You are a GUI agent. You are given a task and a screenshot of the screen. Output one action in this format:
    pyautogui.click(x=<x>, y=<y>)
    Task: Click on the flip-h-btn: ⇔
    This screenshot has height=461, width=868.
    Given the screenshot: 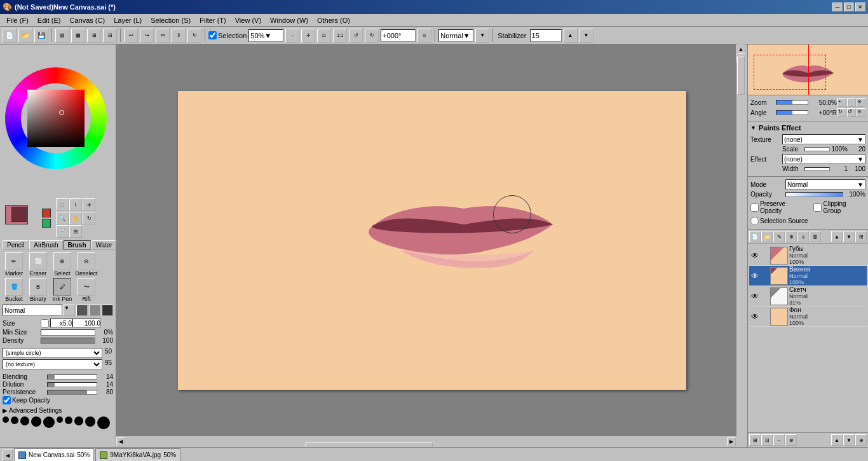 What is the action you would take?
    pyautogui.click(x=163, y=36)
    